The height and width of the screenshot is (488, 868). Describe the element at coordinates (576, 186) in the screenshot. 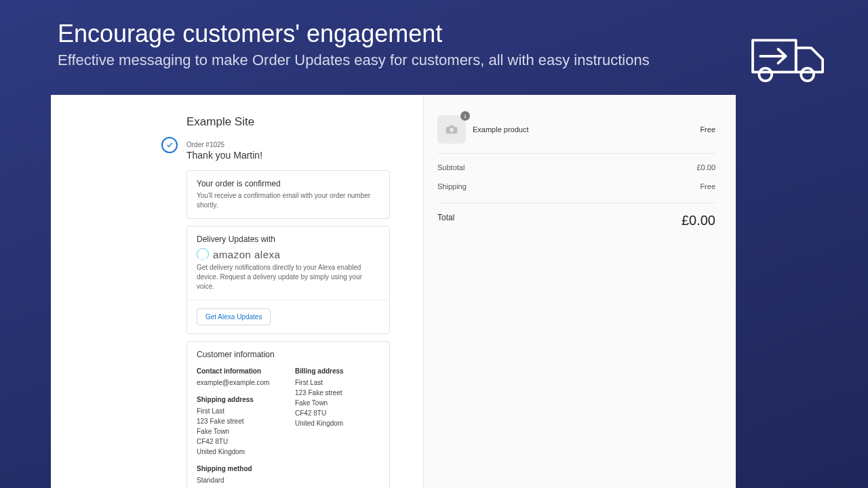

I see `shipping-line: Shipping Free` at that location.